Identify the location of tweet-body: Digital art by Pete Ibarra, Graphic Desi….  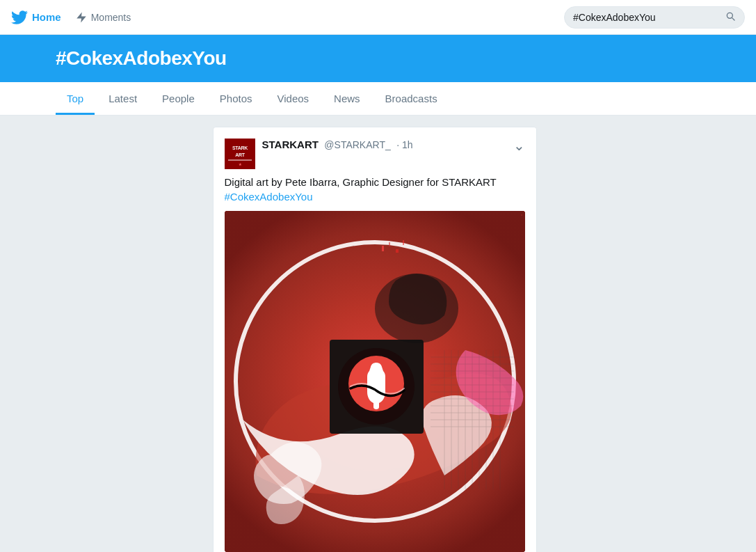
(360, 182).